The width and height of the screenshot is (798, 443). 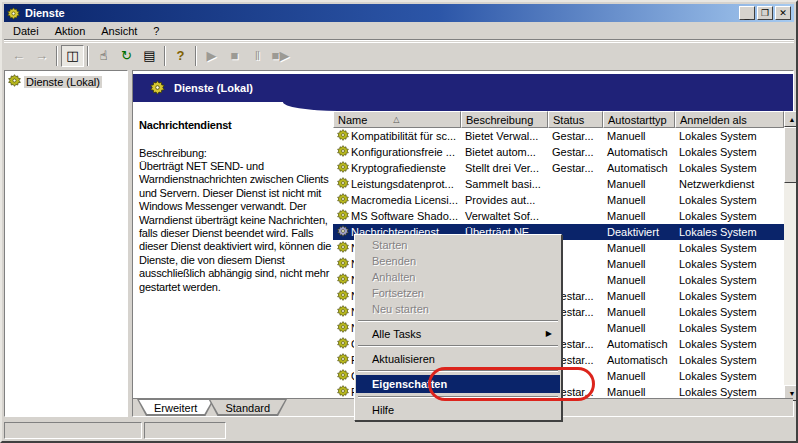 What do you see at coordinates (568, 120) in the screenshot?
I see `column-header-label: Status` at bounding box center [568, 120].